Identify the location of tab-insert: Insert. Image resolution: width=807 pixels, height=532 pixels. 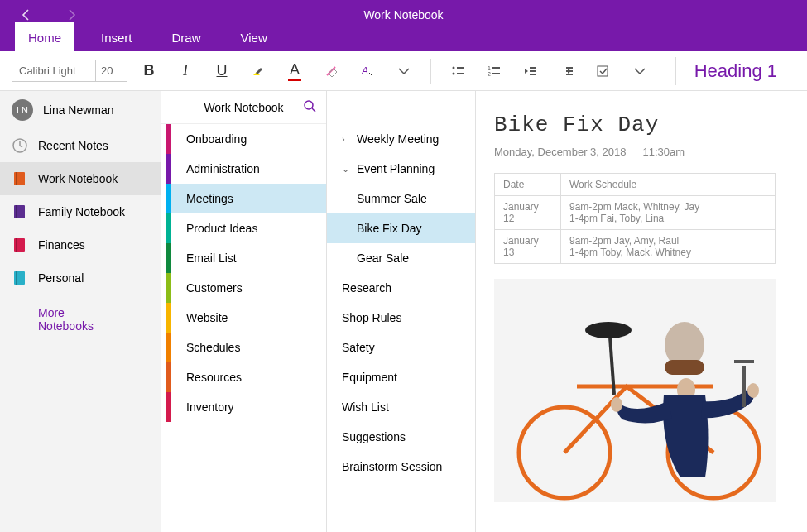
(117, 36).